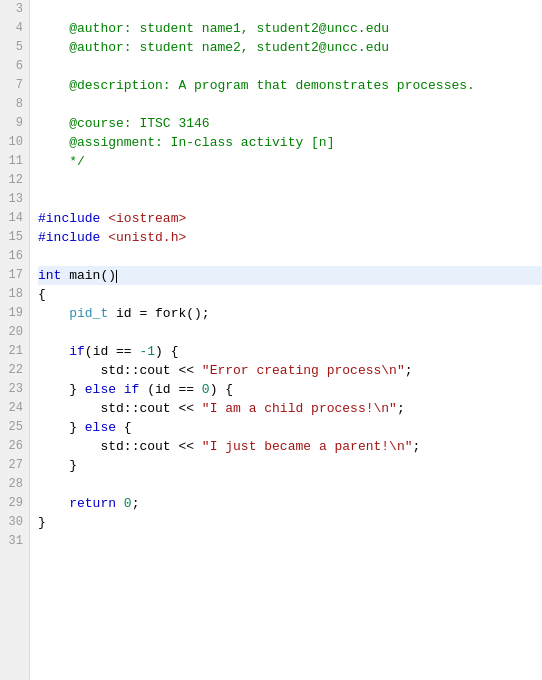 The width and height of the screenshot is (542, 680). Describe the element at coordinates (124, 124) in the screenshot. I see `code-token-cm: @course: ITSC 3146` at that location.